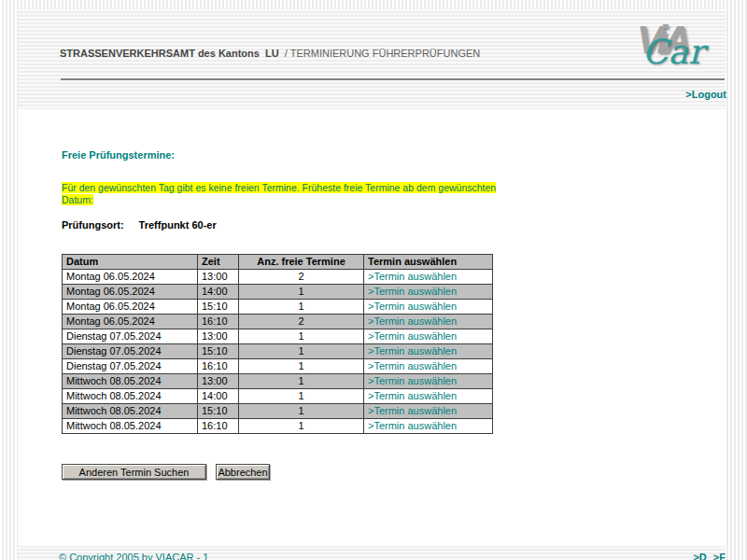  Describe the element at coordinates (719, 556) in the screenshot. I see `language-link-french: >F` at that location.